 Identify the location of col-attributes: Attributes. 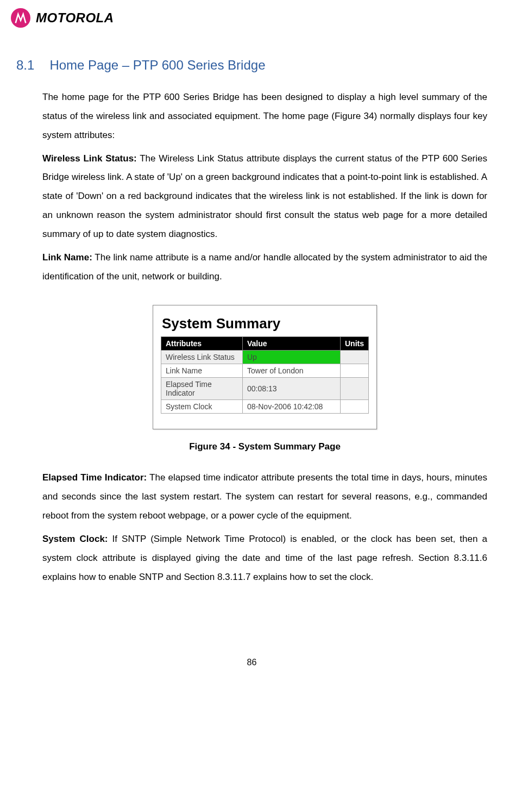
(202, 343).